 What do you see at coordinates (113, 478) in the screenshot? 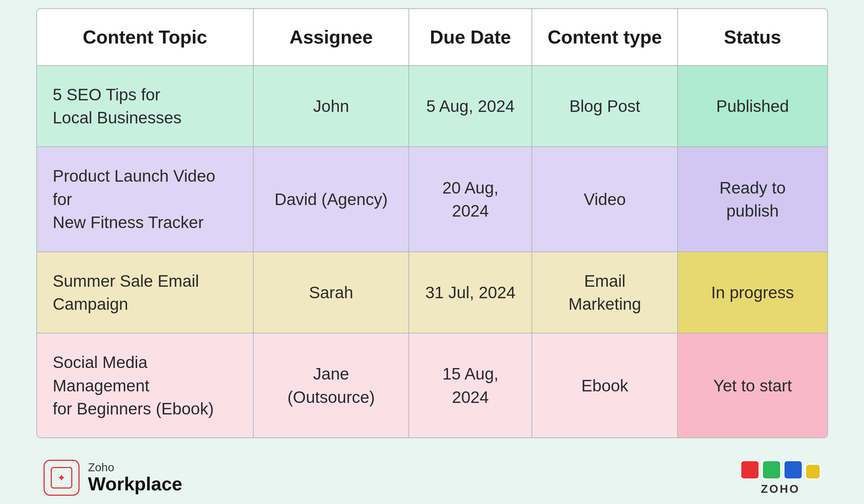
I see `zoho-workplace-logo: Zoho Workplace` at bounding box center [113, 478].